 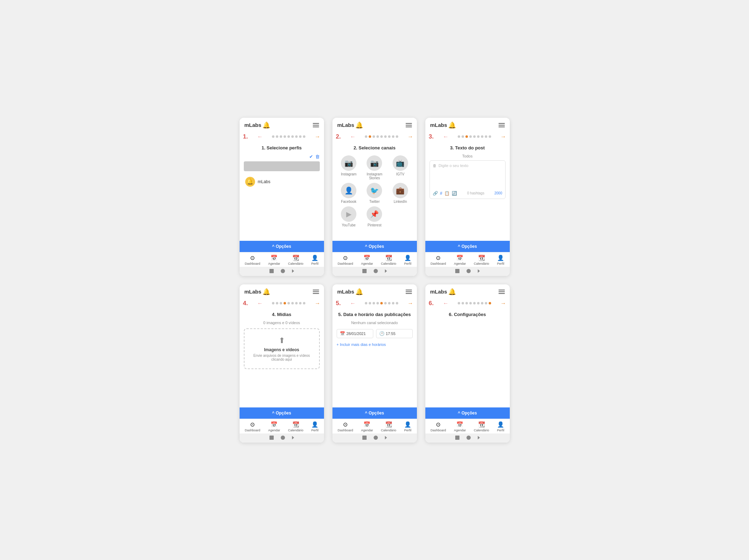 I want to click on nav-label-calendário: Calendário, so click(x=389, y=430).